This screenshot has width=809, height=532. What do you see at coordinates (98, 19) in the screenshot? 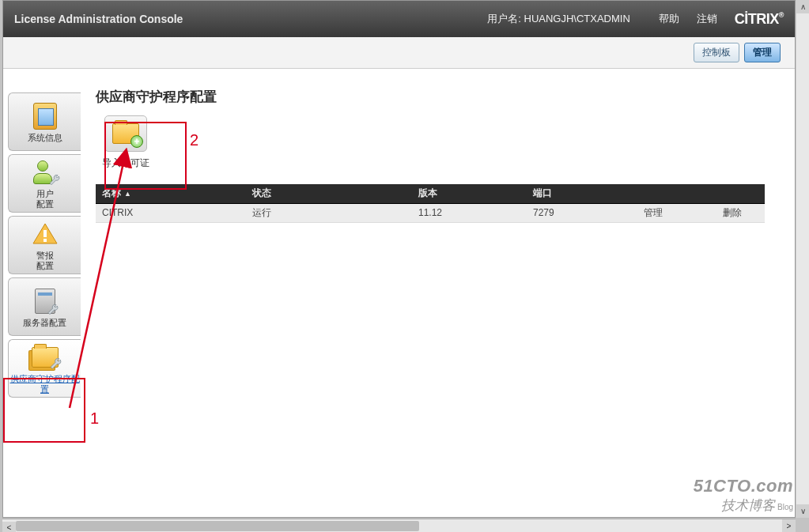
I see `app-title: License Administration Console` at bounding box center [98, 19].